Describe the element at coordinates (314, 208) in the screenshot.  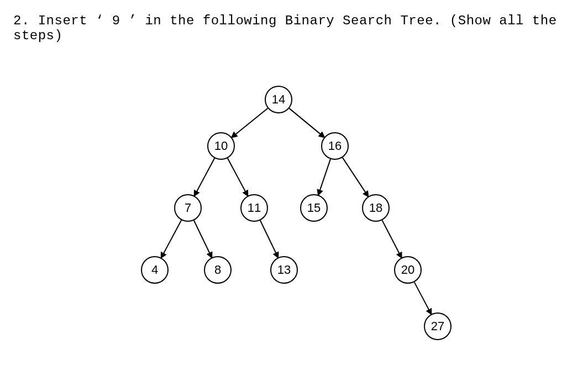
I see `node-value: 15` at that location.